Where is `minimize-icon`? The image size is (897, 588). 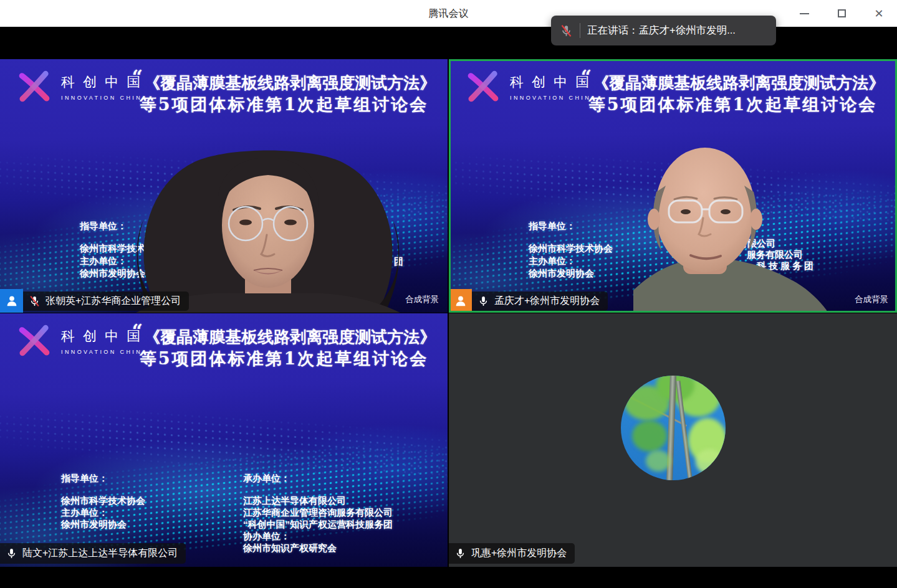
minimize-icon is located at coordinates (804, 14).